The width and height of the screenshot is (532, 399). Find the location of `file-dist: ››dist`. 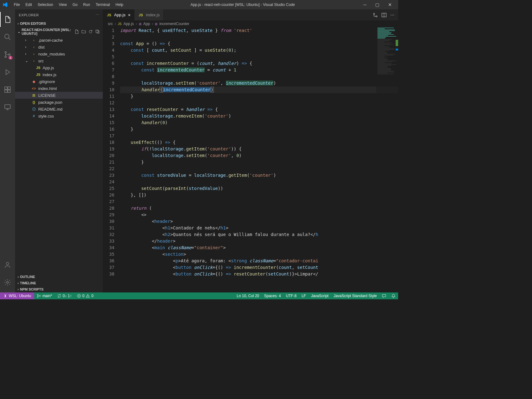

file-dist: ››dist is located at coordinates (59, 47).